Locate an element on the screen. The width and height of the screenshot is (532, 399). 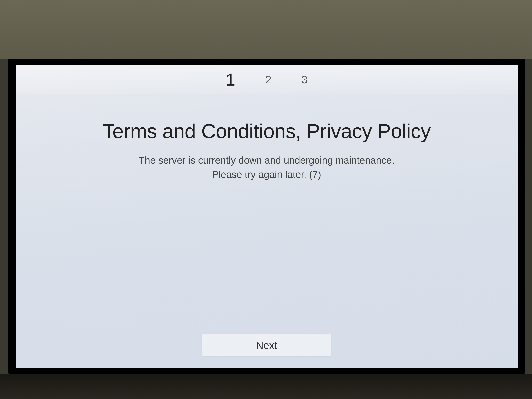
page-title: Terms and Conditions, Privacy Policy is located at coordinates (266, 131).